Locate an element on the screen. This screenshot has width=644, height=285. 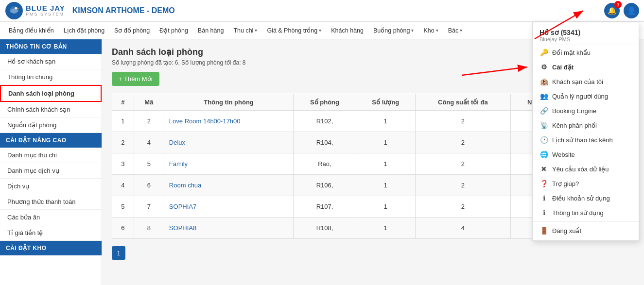
nav-customers: Khách hàng is located at coordinates (347, 31).